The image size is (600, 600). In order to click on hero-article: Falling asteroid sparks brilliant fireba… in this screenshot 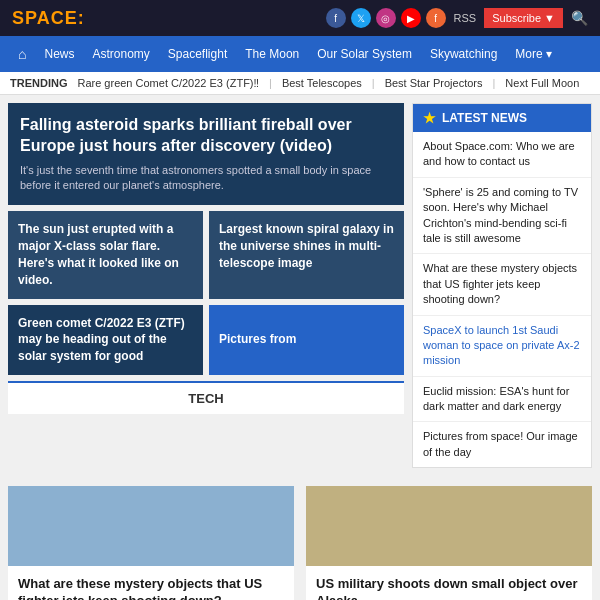, I will do `click(206, 154)`.